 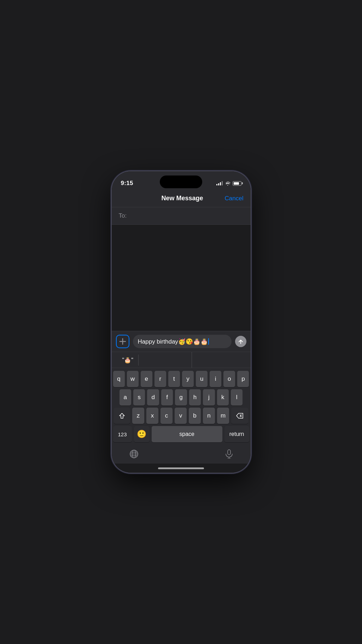 I want to click on key-b: b, so click(x=195, y=416).